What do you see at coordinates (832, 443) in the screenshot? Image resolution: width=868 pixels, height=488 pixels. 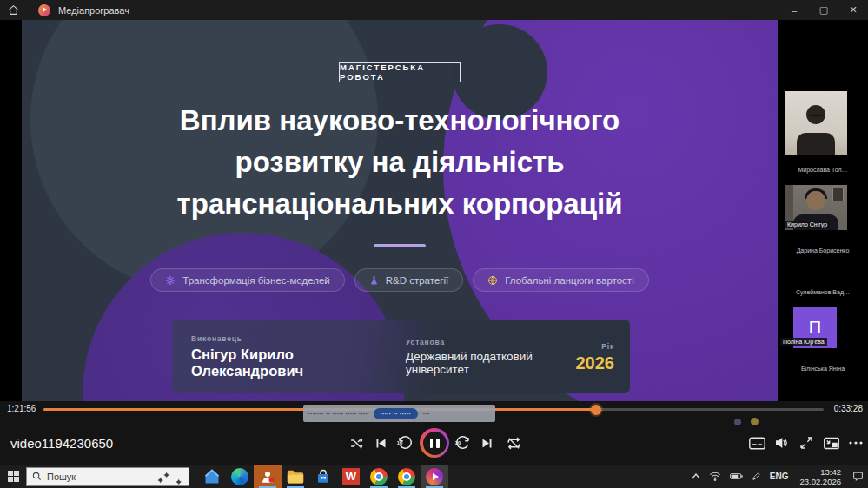 I see `picture-in-picture-icon` at bounding box center [832, 443].